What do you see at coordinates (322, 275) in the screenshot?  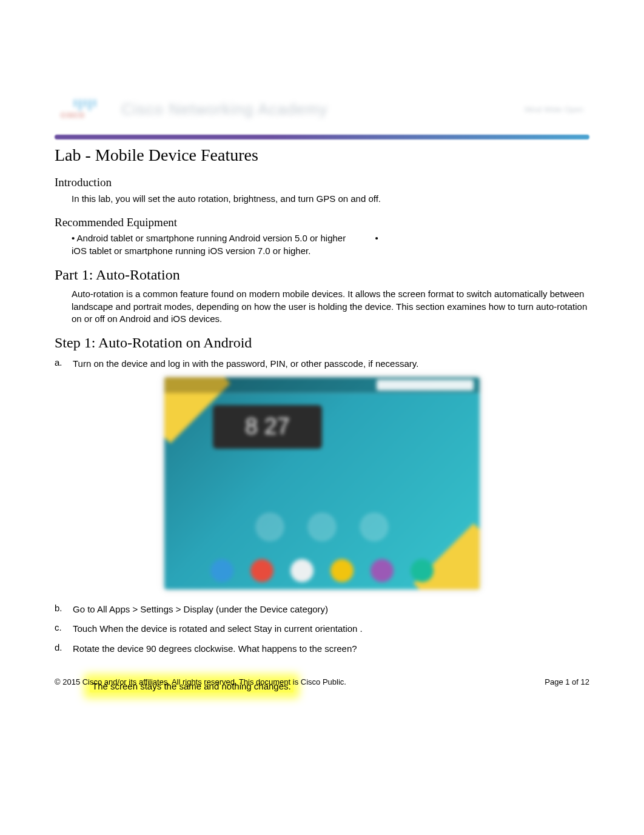 I see `part-1-heading: Part 1: Auto-Rotation` at bounding box center [322, 275].